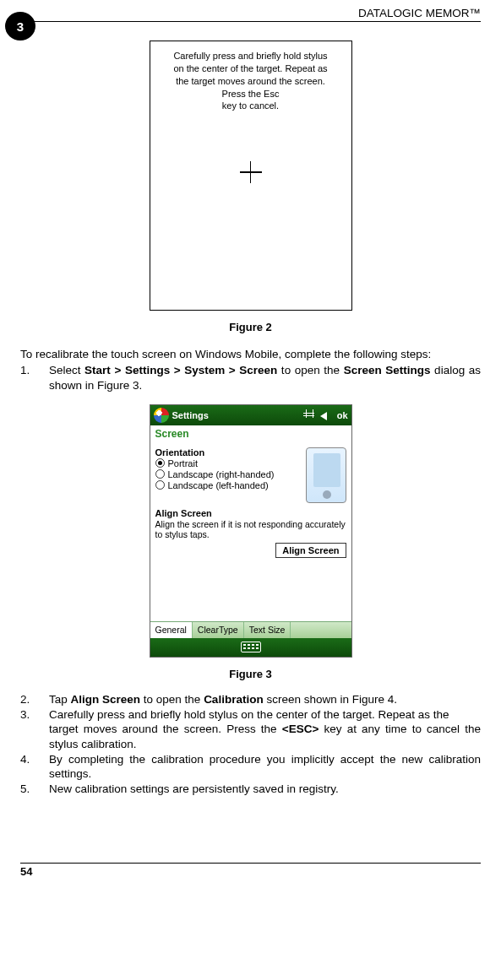  I want to click on step-number: 1., so click(35, 378).